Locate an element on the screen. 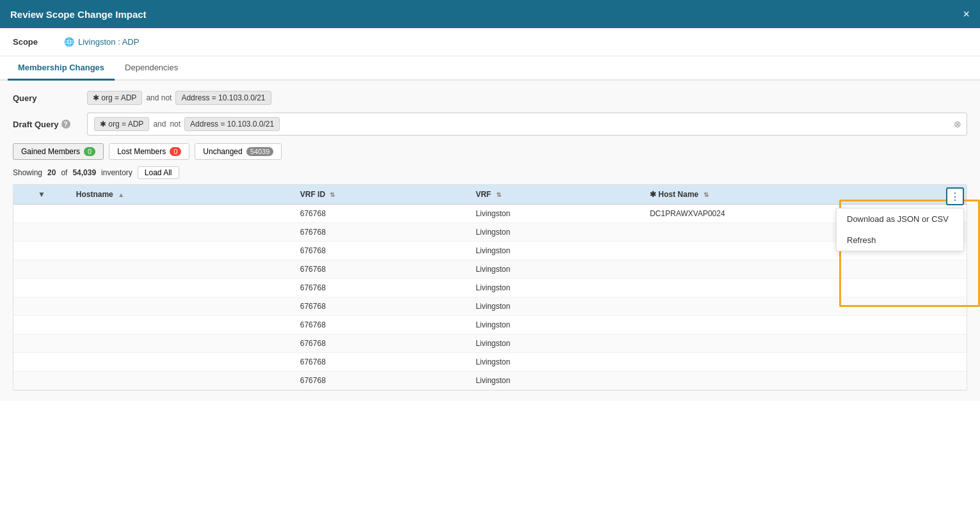 Image resolution: width=980 pixels, height=518 pixels. gained-members-label: Gained Members is located at coordinates (51, 152).